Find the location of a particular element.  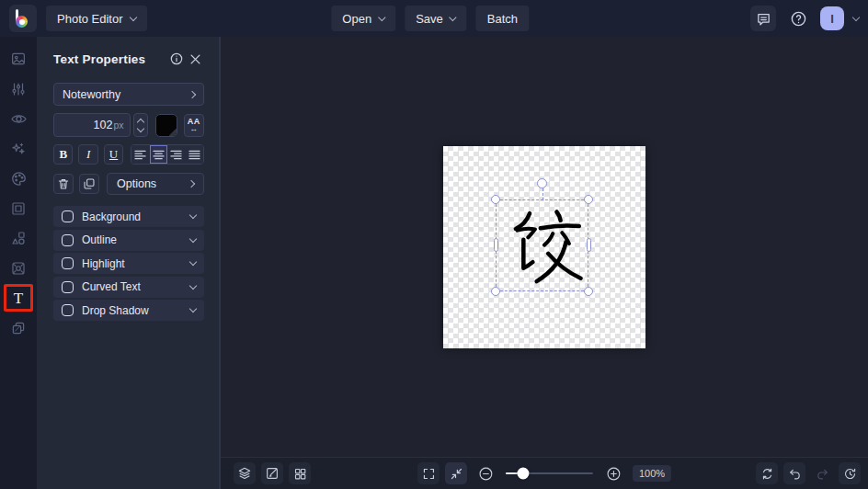

history-clock-icon is located at coordinates (850, 474).